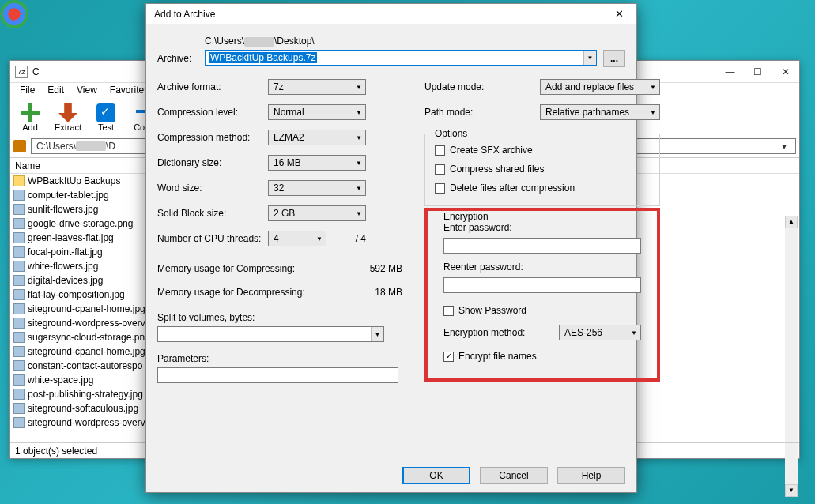 The width and height of the screenshot is (815, 504). What do you see at coordinates (280, 359) in the screenshot?
I see `params-label: Parameters:` at bounding box center [280, 359].